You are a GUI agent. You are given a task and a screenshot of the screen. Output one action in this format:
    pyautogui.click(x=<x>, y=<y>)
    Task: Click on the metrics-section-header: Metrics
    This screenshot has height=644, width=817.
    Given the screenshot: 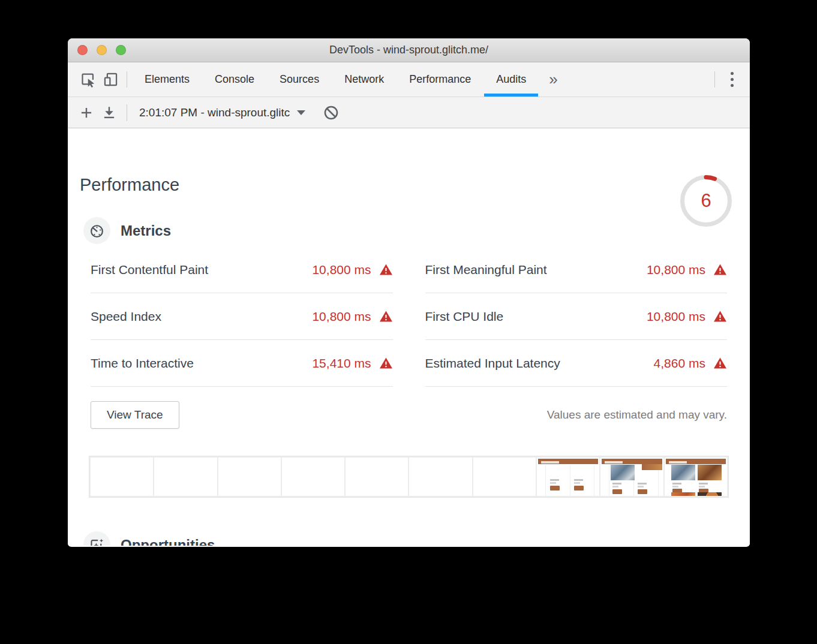 What is the action you would take?
    pyautogui.click(x=410, y=230)
    